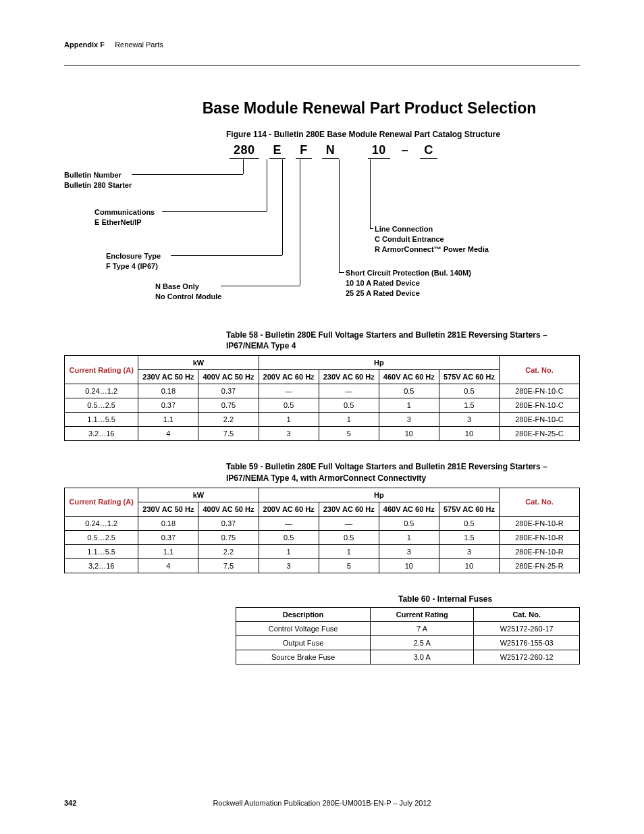  Describe the element at coordinates (134, 261) in the screenshot. I see `label-enclosure: Enclosure Type F Type 4 (IP67)` at that location.